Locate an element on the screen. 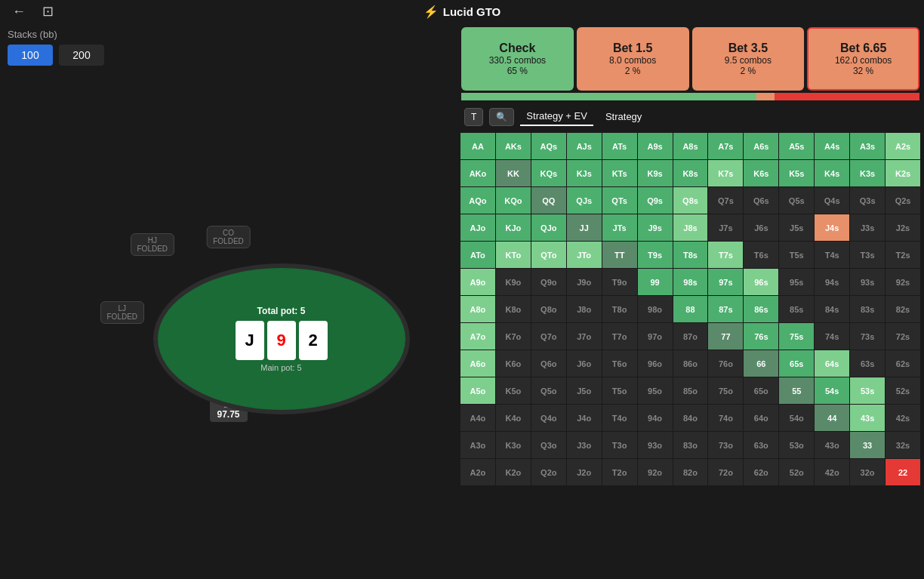 Image resolution: width=924 pixels, height=579 pixels. range-cell: K8o is located at coordinates (513, 310).